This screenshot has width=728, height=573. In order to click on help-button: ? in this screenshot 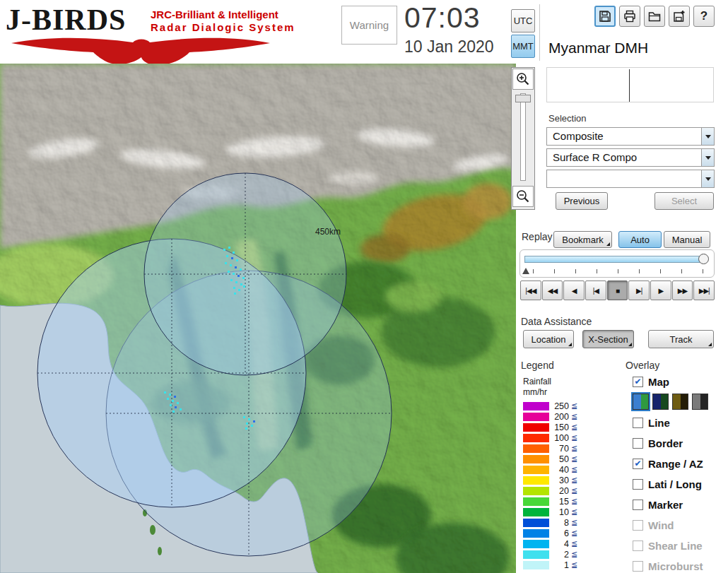, I will do `click(704, 16)`.